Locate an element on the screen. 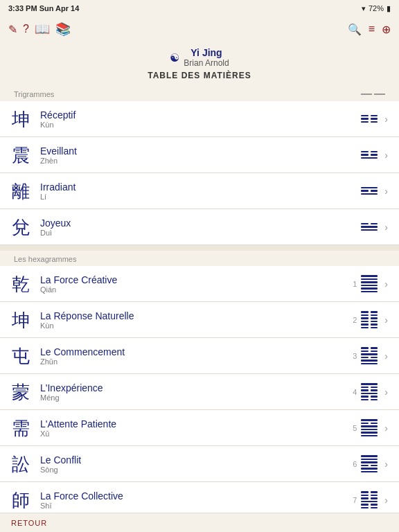  item-name: Le Commencement is located at coordinates (194, 352).